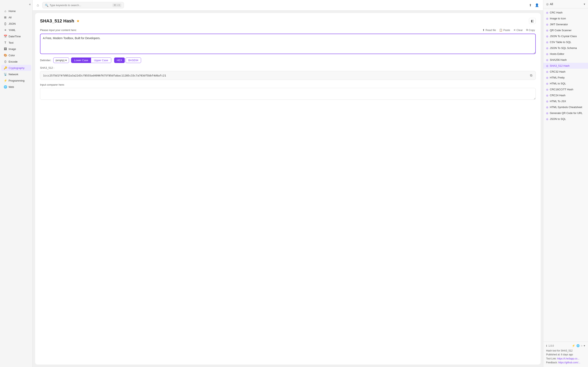 This screenshot has width=588, height=367. Describe the element at coordinates (561, 30) in the screenshot. I see `panel-item-label-qr-code-scanner: QR Code Scanner` at that location.